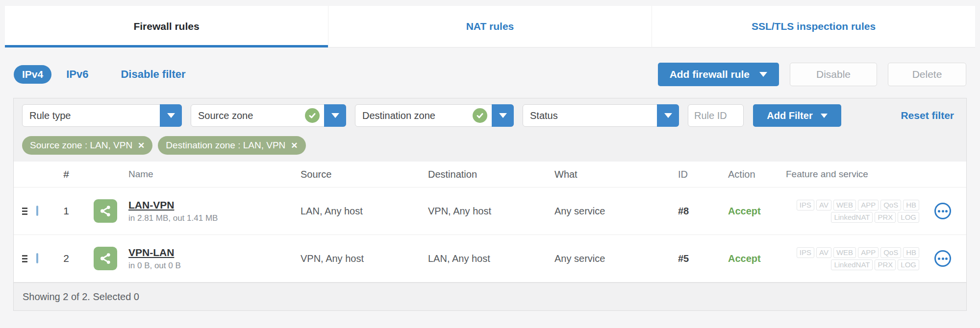 This screenshot has width=980, height=328. Describe the element at coordinates (719, 74) in the screenshot. I see `add-firewall-rule-button: Add firewall rule` at that location.